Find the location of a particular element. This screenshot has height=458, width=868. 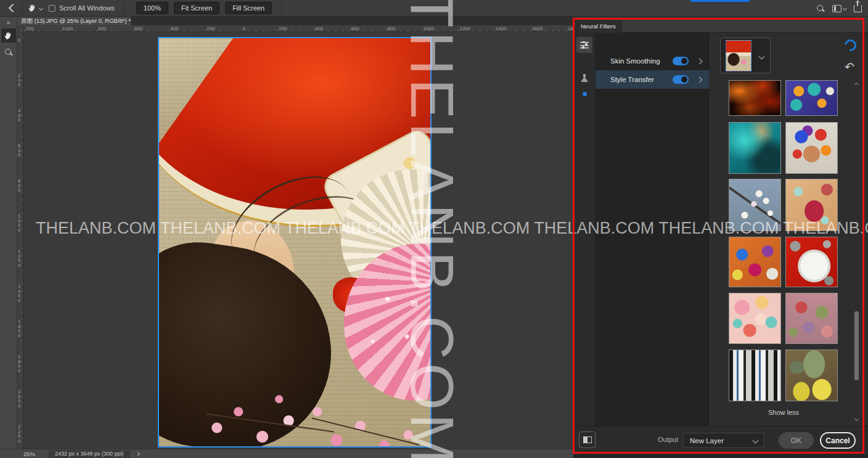

style-thumbnail-white-rose-on-red is located at coordinates (811, 262).